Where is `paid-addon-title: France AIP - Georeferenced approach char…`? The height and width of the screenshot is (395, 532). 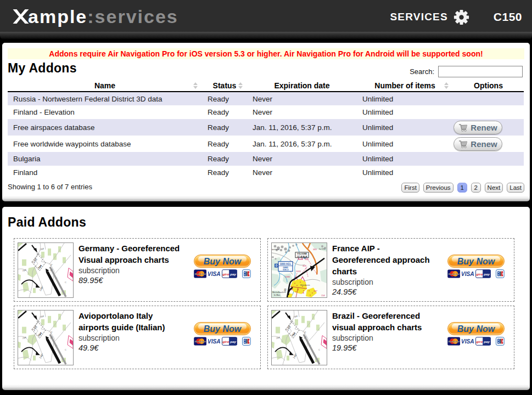 paid-addon-title: France AIP - Georeferenced approach char… is located at coordinates (385, 260).